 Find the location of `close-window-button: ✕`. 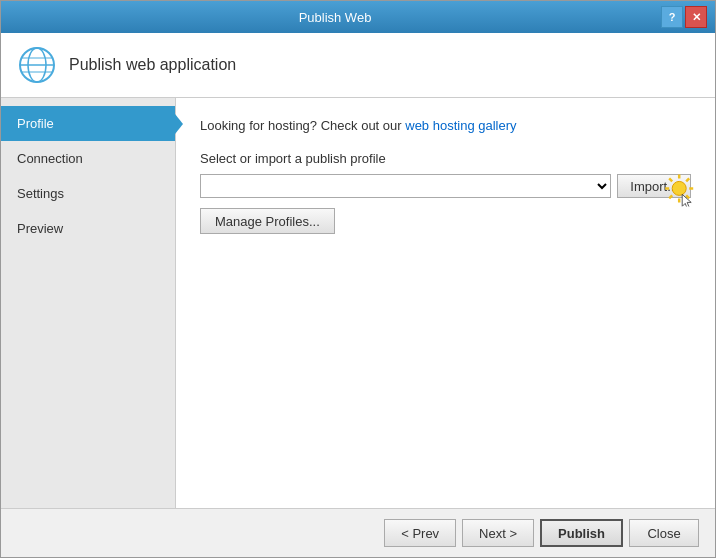

close-window-button: ✕ is located at coordinates (696, 17).